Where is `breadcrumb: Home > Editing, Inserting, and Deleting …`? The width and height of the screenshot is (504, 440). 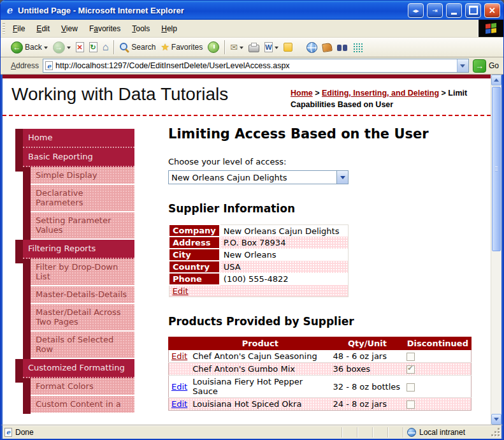 breadcrumb: Home > Editing, Inserting, and Deleting … is located at coordinates (386, 97).